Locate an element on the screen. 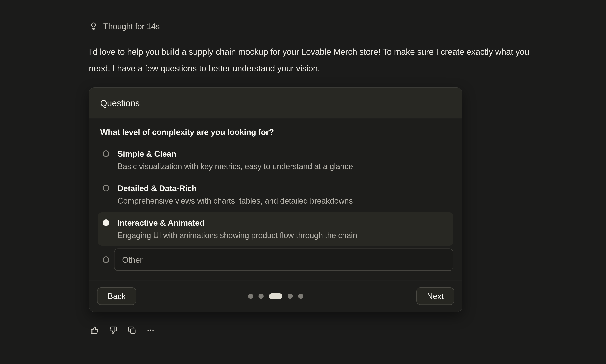 The height and width of the screenshot is (364, 606). radio-interactive-animated is located at coordinates (106, 223).